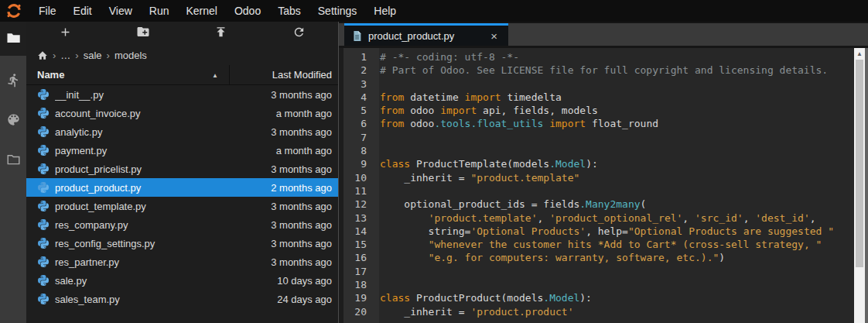 This screenshot has width=868, height=323. Describe the element at coordinates (248, 11) in the screenshot. I see `menu-item-odoo: Odoo` at that location.